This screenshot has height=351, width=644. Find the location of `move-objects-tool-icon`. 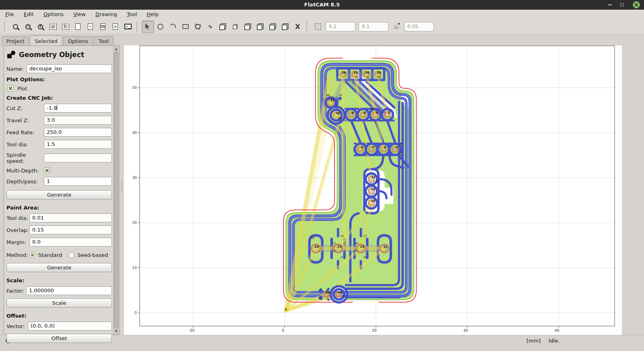

move-objects-tool-icon is located at coordinates (285, 27).